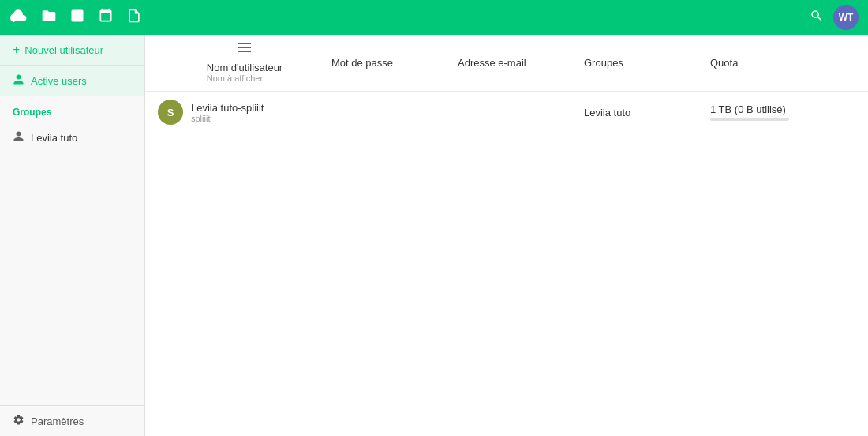 The height and width of the screenshot is (436, 868). I want to click on quota-value: 1 TB (0 B utilisé), so click(789, 109).